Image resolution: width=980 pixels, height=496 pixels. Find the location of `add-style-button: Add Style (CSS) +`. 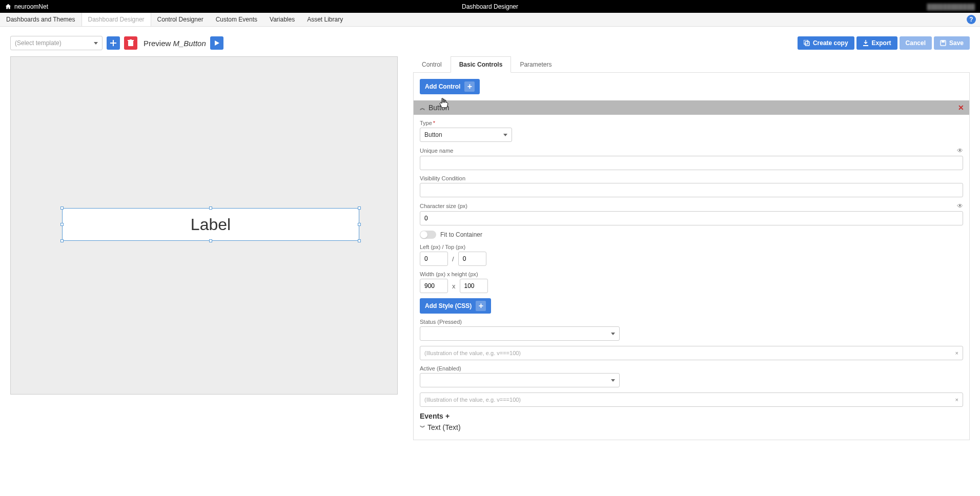

add-style-button: Add Style (CSS) + is located at coordinates (455, 306).